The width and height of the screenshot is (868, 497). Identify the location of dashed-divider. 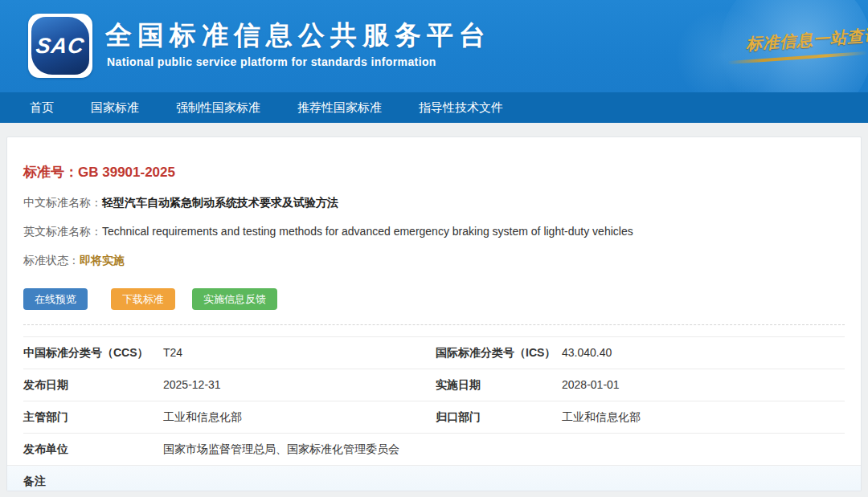
(434, 324).